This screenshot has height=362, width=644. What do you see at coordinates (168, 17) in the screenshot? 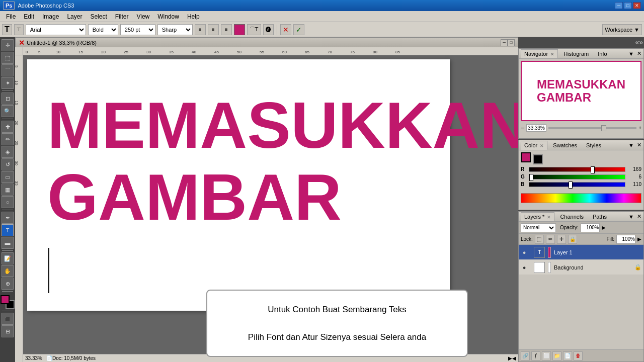
I see `menu-window: Window` at bounding box center [168, 17].